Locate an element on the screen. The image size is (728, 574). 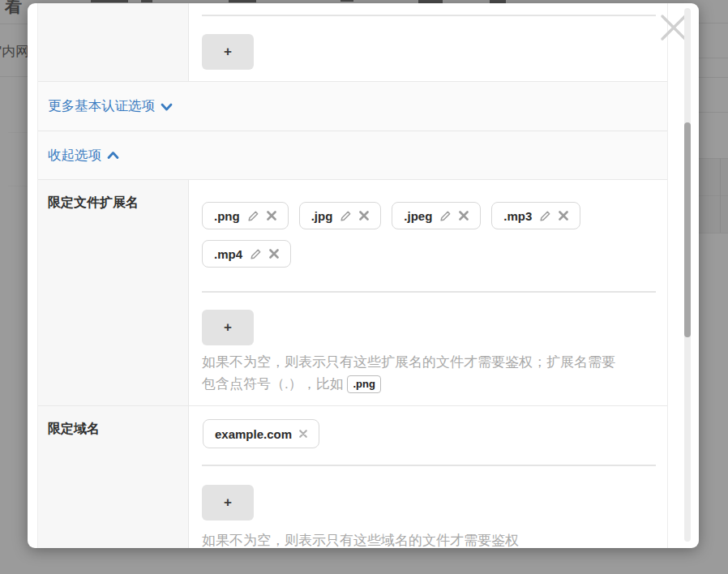
help-code-chip: .png is located at coordinates (363, 384).